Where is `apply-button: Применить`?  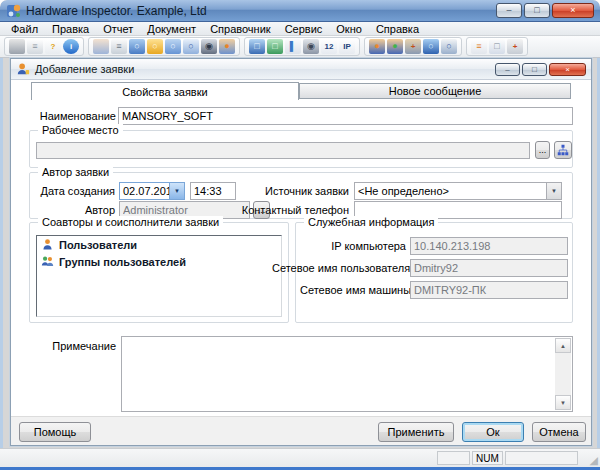 apply-button: Применить is located at coordinates (416, 432).